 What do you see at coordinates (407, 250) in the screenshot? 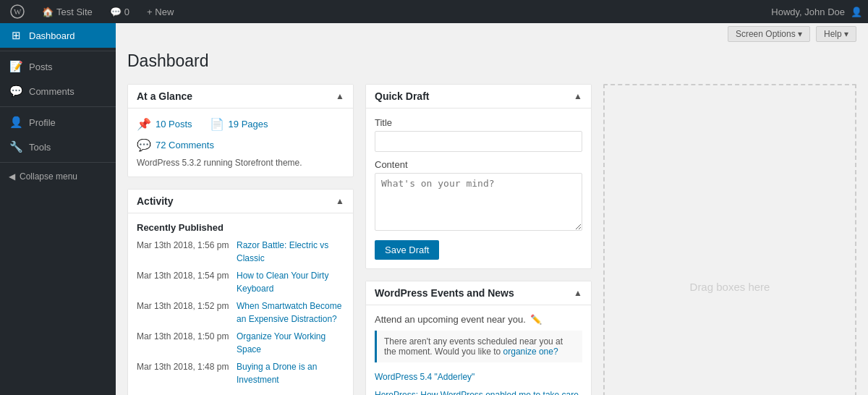
I see `save-draft-button: Save Draft` at bounding box center [407, 250].